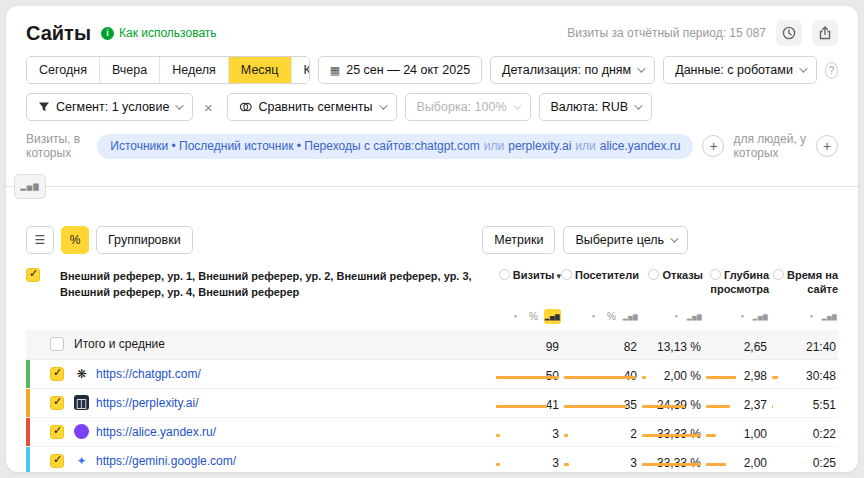 The image size is (864, 478). I want to click on totals-checkbox, so click(57, 344).